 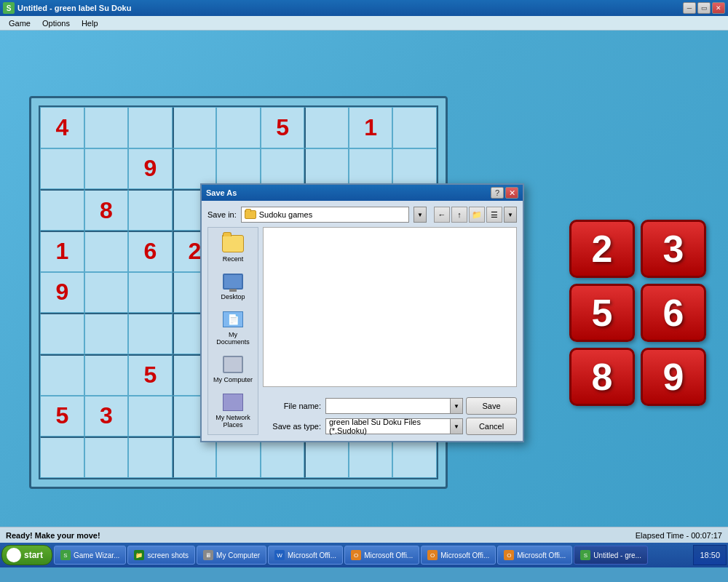 What do you see at coordinates (477, 215) in the screenshot?
I see `new-folder-icon: 📁` at bounding box center [477, 215].